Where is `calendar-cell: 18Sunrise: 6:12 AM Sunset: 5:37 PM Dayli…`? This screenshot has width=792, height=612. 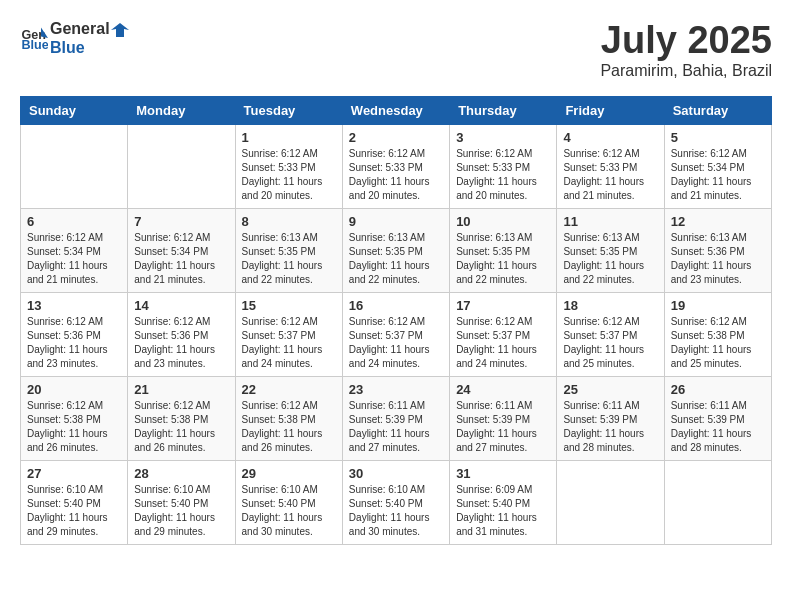 calendar-cell: 18Sunrise: 6:12 AM Sunset: 5:37 PM Dayli… is located at coordinates (610, 334).